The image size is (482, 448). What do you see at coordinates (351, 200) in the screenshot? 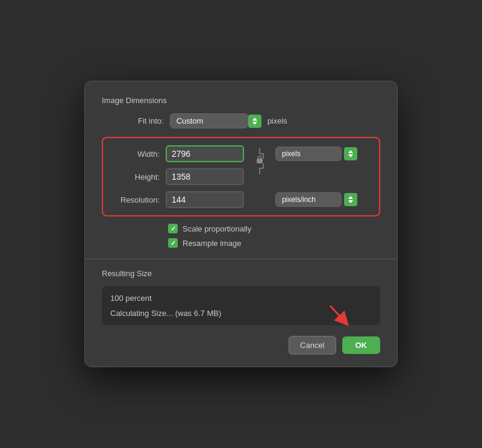
I see `pixels-inch-select-btn` at bounding box center [351, 200].